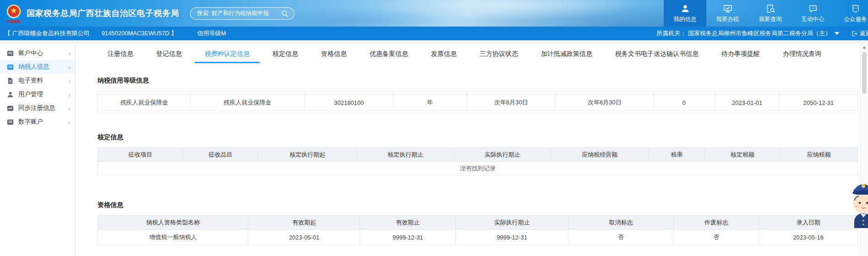 The image size is (868, 256). Describe the element at coordinates (34, 67) in the screenshot. I see `sidebar-item-label: 纳税人信息` at that location.